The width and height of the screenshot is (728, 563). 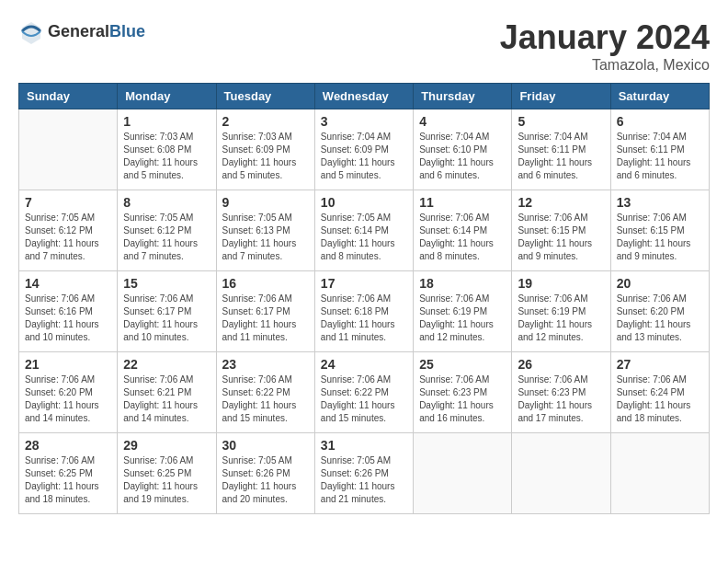 What do you see at coordinates (364, 46) in the screenshot?
I see `page-header: GeneralBlue January 2024 Tamazola, Mexic…` at bounding box center [364, 46].